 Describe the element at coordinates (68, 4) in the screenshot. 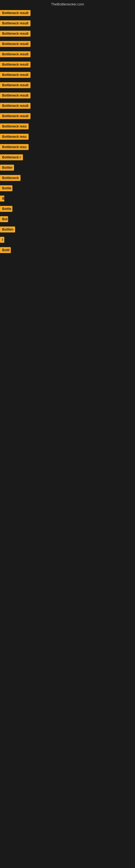

I see `site-header: TheBottlenecker.com` at that location.